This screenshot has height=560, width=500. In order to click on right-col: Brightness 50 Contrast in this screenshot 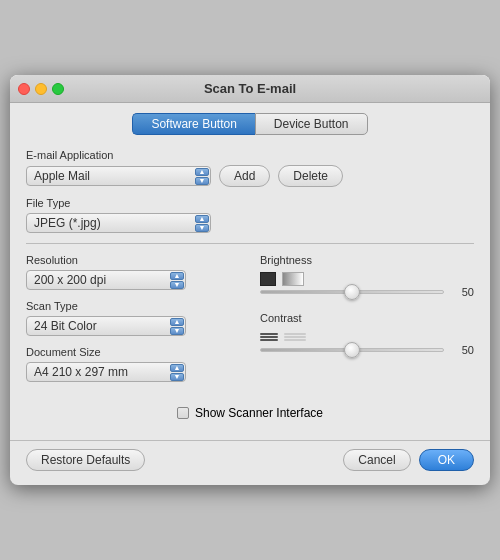, I will do `click(367, 323)`.